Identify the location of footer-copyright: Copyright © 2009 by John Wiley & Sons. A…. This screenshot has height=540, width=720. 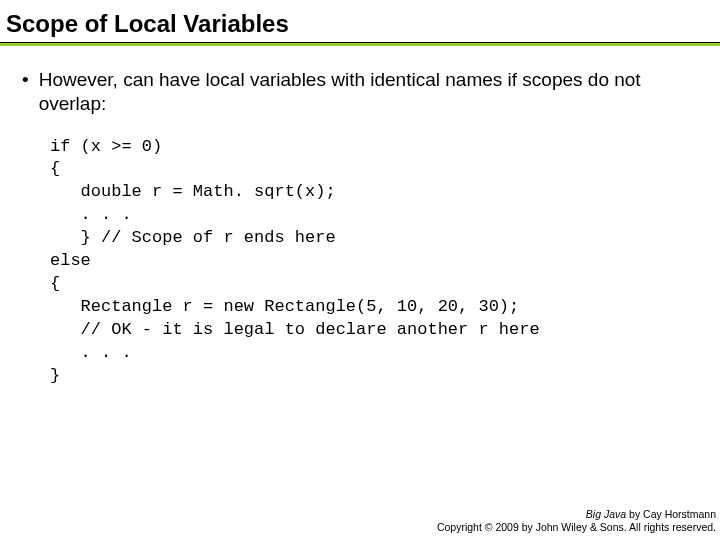
(576, 528).